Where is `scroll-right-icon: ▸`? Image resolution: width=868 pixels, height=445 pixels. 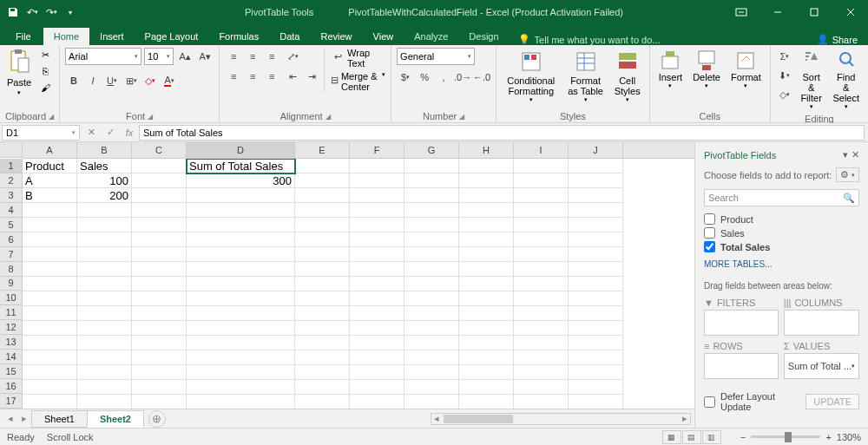 scroll-right-icon: ▸ is located at coordinates (685, 418).